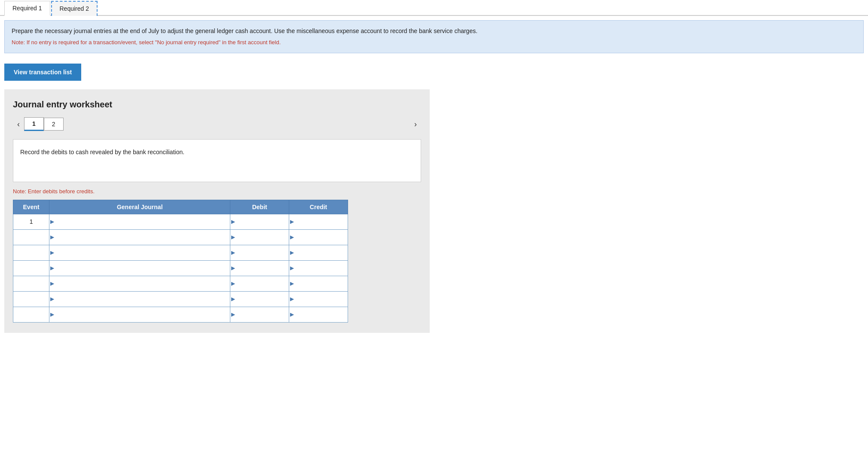 Image resolution: width=868 pixels, height=469 pixels. What do you see at coordinates (260, 314) in the screenshot?
I see `table-row-debit-6: ▶` at bounding box center [260, 314].